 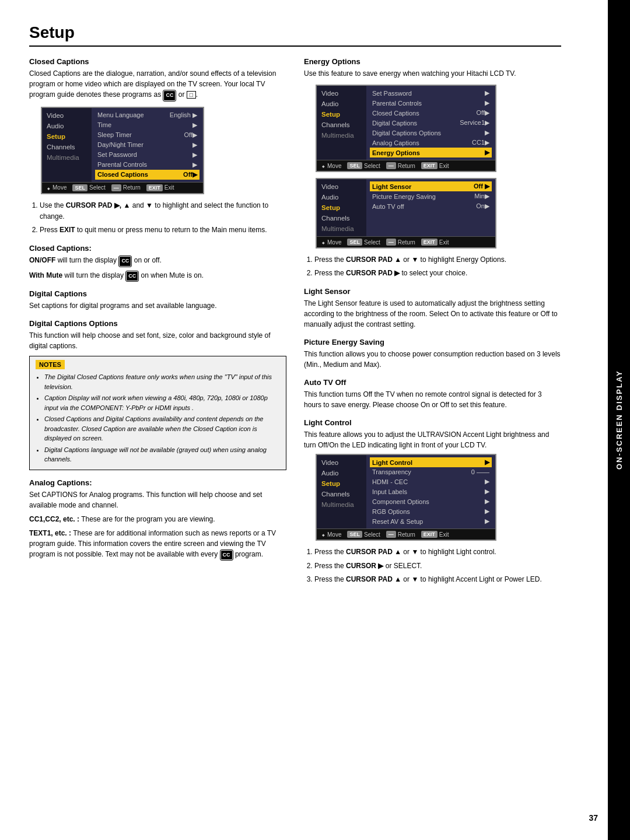 I want to click on analog-captions-title: Analog Captions:, so click(x=158, y=483).